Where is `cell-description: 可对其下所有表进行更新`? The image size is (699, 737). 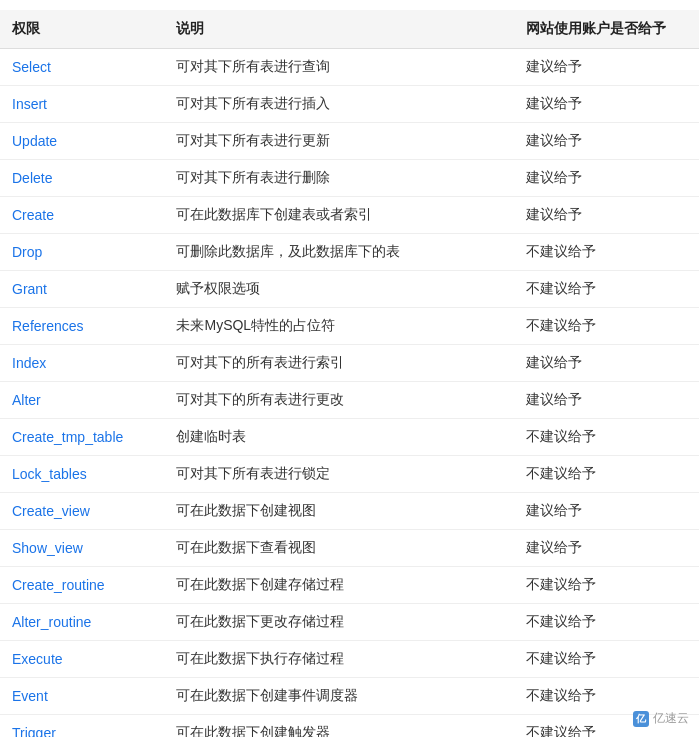 cell-description: 可对其下所有表进行更新 is located at coordinates (339, 142).